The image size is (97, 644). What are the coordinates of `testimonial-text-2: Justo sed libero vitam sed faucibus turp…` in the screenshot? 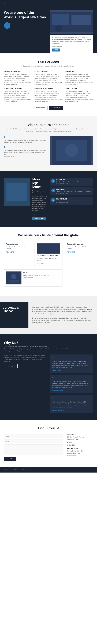 It's located at (72, 384).